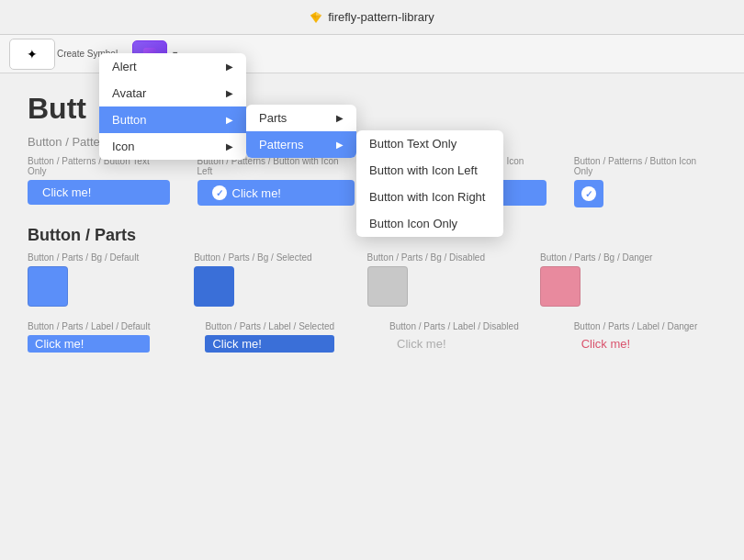  What do you see at coordinates (426, 279) in the screenshot?
I see `parts-bg-disabled: Button / Parts / Bg / Disabled` at bounding box center [426, 279].